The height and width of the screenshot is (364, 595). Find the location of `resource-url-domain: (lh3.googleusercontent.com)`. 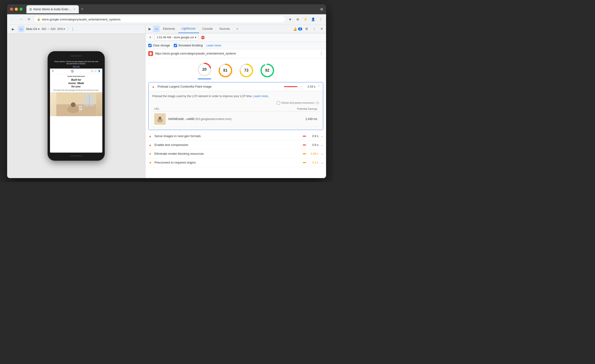

resource-url-domain: (lh3.googleusercontent.com) is located at coordinates (213, 119).